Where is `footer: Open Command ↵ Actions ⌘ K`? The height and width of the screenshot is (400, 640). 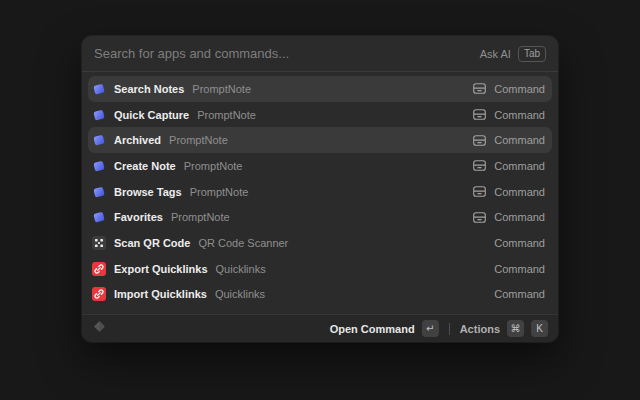 footer: Open Command ↵ Actions ⌘ K is located at coordinates (320, 328).